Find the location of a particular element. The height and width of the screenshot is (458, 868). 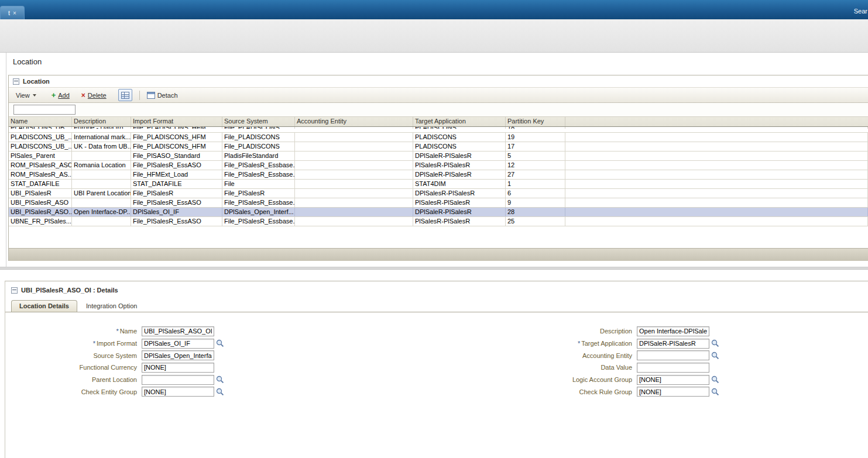

field-label: Check Rule Group is located at coordinates (567, 392).